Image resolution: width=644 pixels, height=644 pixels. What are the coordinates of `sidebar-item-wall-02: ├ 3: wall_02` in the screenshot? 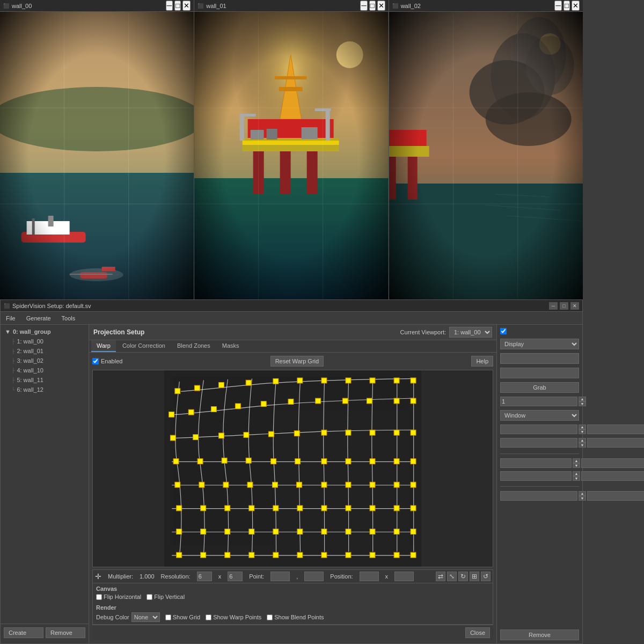 It's located at (45, 361).